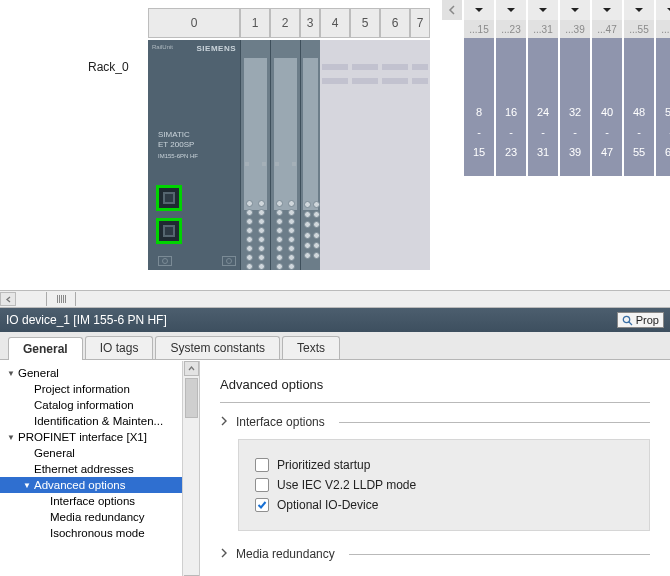 Image resolution: width=670 pixels, height=576 pixels. Describe the element at coordinates (100, 405) in the screenshot. I see `nav-item-catalog-information: Catalog information` at that location.